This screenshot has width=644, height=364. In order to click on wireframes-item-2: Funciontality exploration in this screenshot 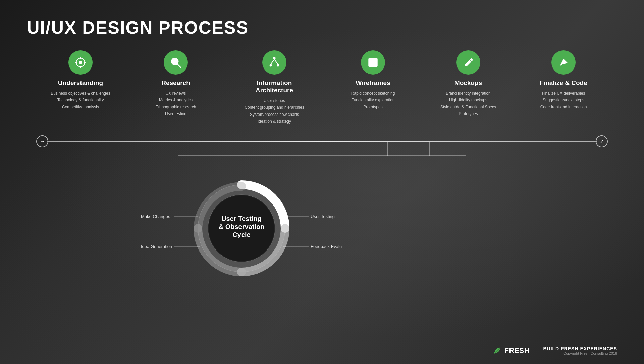, I will do `click(373, 100)`.